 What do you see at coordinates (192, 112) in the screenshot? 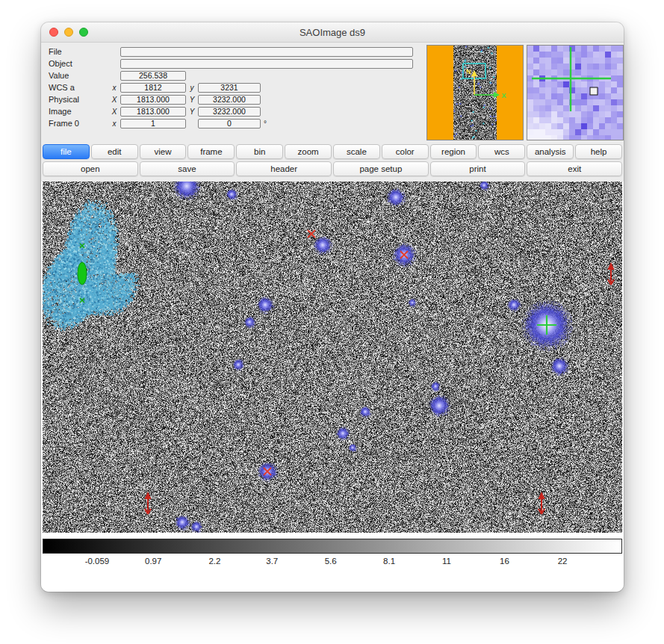
I see `image-y-axis-label: Y` at bounding box center [192, 112].